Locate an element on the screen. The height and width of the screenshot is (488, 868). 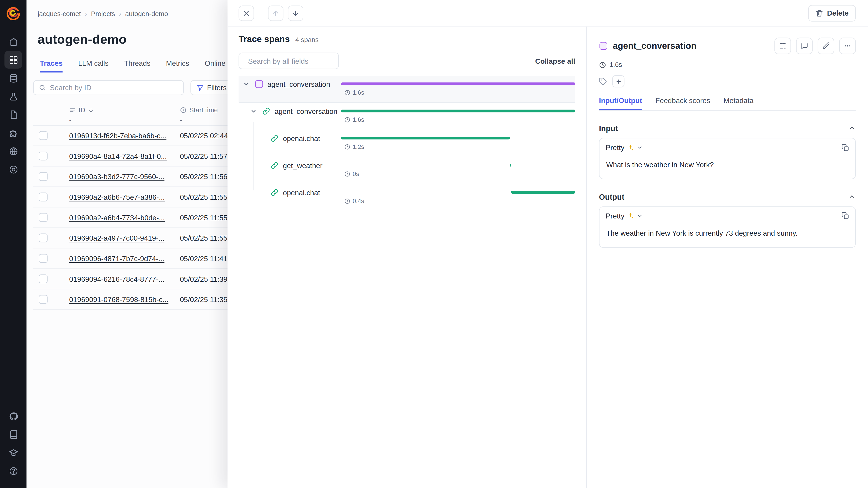
tab-metrics: Metrics is located at coordinates (177, 66).